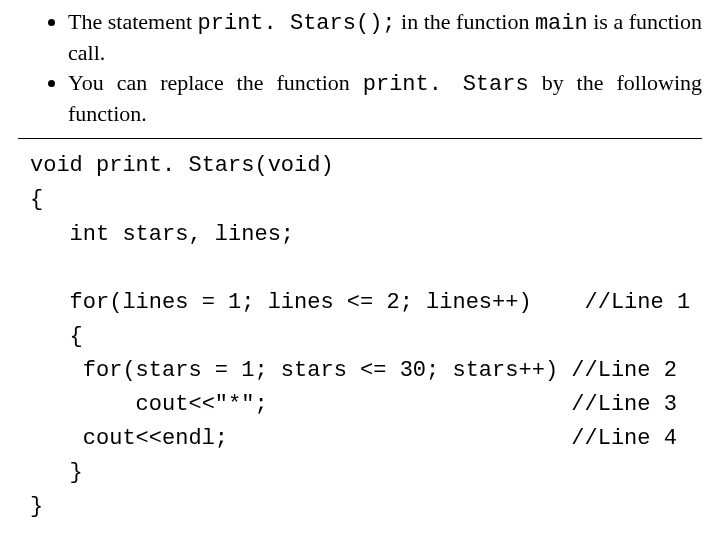 This screenshot has width=720, height=540. What do you see at coordinates (360, 302) in the screenshot?
I see `code-line: for(lines = 1; lines <= 2; lines++) //Li…` at bounding box center [360, 302].